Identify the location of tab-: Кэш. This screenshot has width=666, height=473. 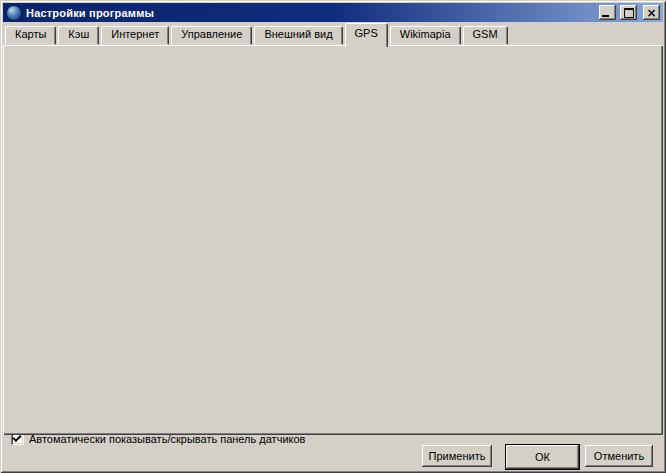
(78, 36).